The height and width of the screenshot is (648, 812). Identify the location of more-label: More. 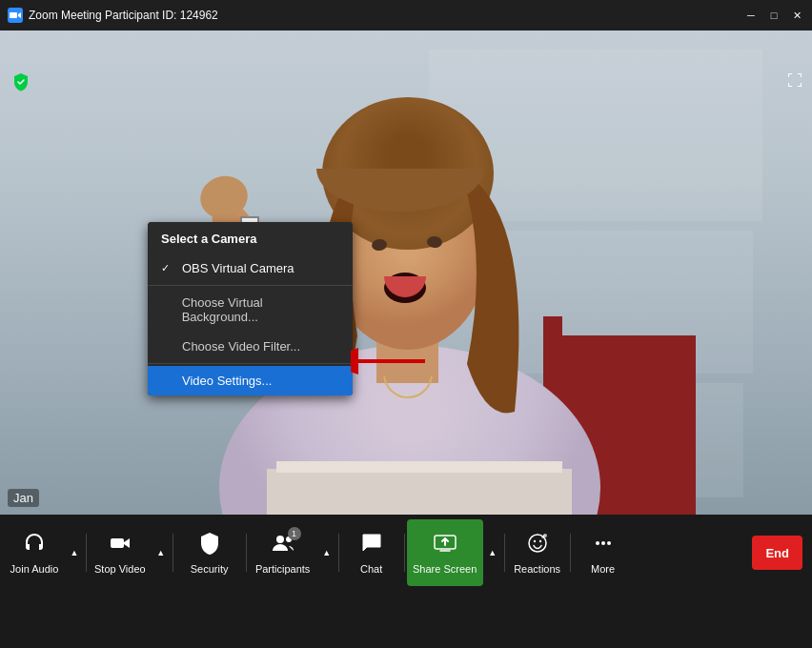
(602, 569).